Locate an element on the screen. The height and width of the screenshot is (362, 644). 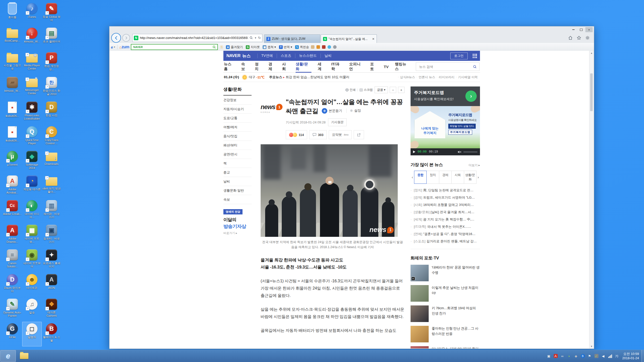
sidebar-category-item: 도로/교통 is located at coordinates (237, 118).